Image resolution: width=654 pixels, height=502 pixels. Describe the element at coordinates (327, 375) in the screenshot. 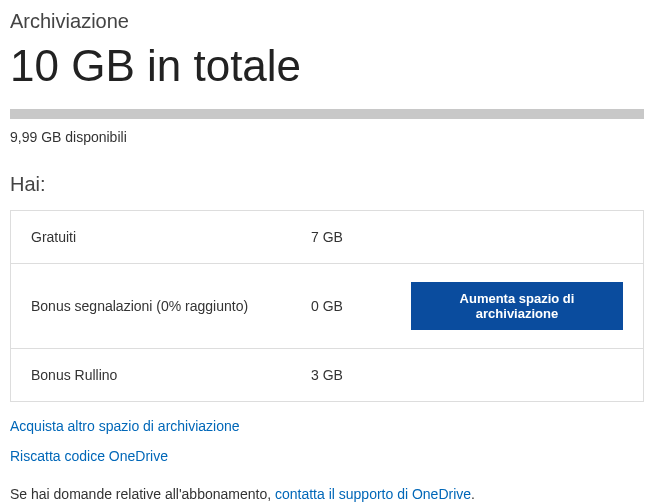

I see `table-row: Bonus Rullino 3 GB` at that location.